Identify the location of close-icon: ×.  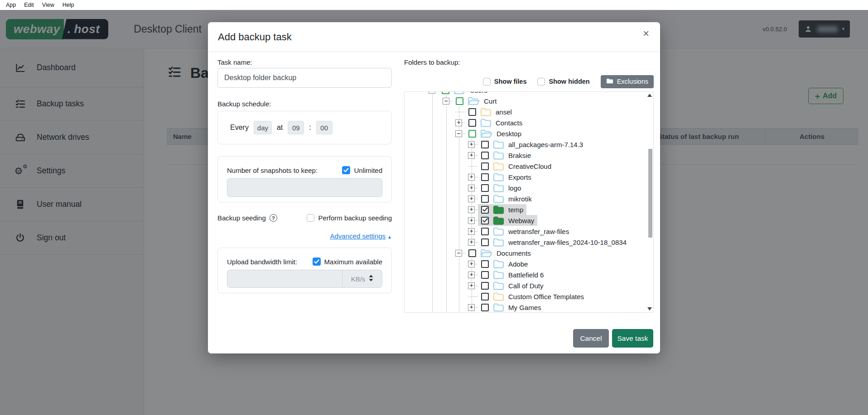
(646, 33).